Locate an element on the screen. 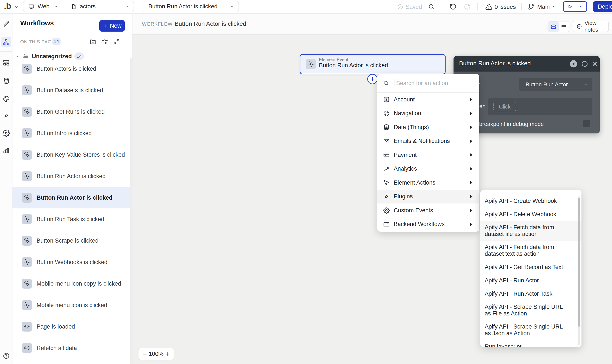 This screenshot has width=612, height=364. plug-icon is located at coordinates (386, 197).